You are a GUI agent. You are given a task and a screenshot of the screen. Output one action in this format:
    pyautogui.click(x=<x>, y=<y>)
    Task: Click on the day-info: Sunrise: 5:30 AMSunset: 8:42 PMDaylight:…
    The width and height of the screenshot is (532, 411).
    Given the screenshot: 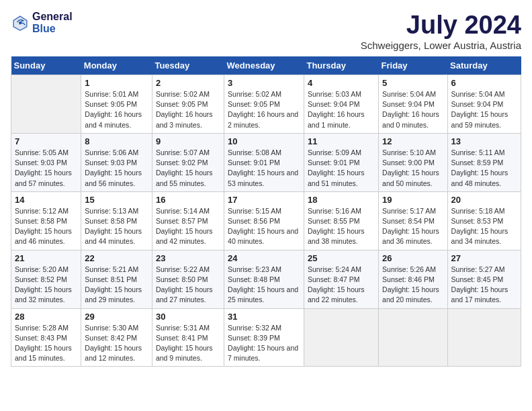 What is the action you would take?
    pyautogui.click(x=117, y=344)
    